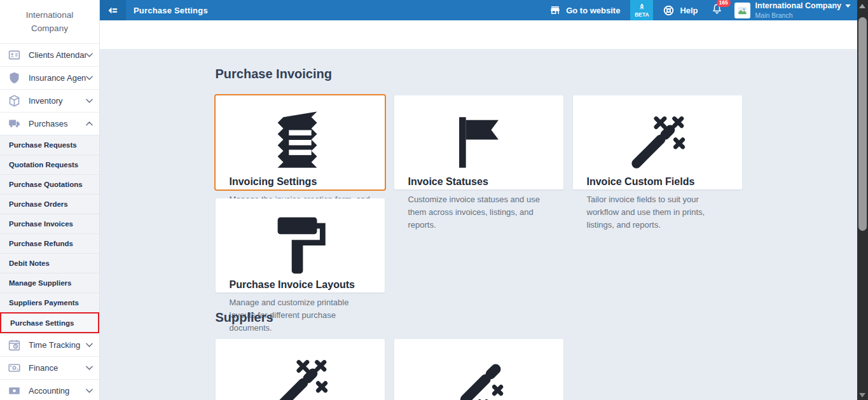  Describe the element at coordinates (14, 78) in the screenshot. I see `shield-icon` at that location.